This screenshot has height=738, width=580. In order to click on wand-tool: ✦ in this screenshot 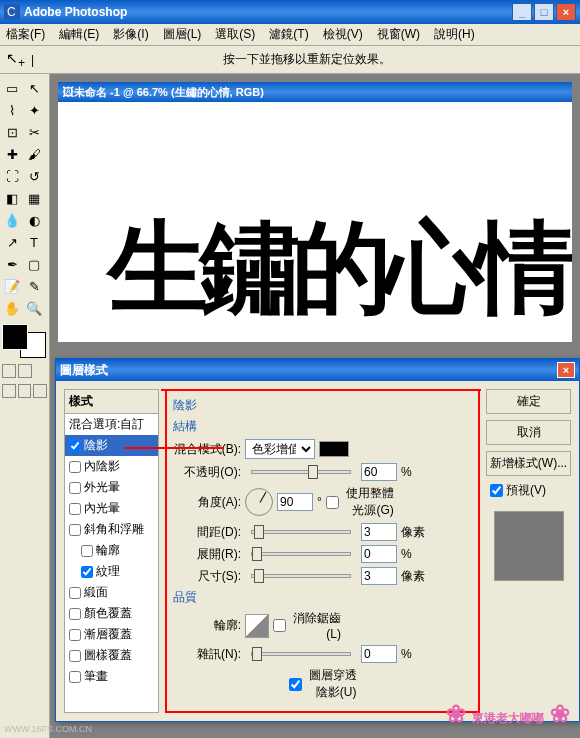, I will do `click(34, 110)`.